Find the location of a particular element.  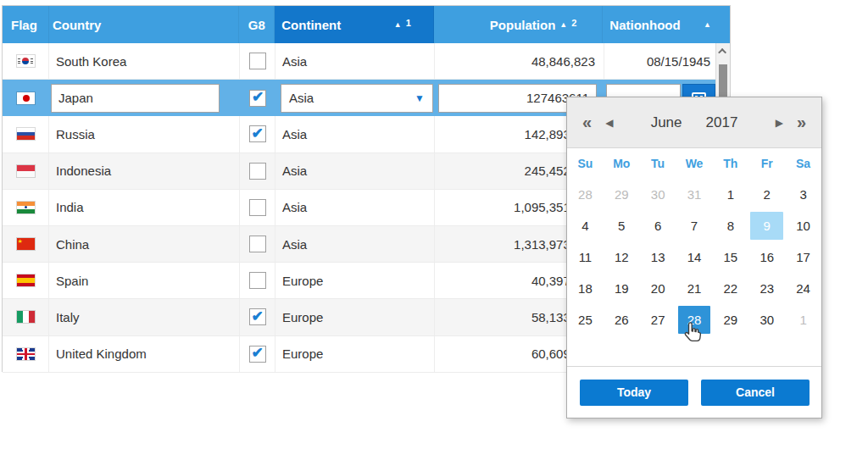

day-cell: 16 is located at coordinates (766, 258).